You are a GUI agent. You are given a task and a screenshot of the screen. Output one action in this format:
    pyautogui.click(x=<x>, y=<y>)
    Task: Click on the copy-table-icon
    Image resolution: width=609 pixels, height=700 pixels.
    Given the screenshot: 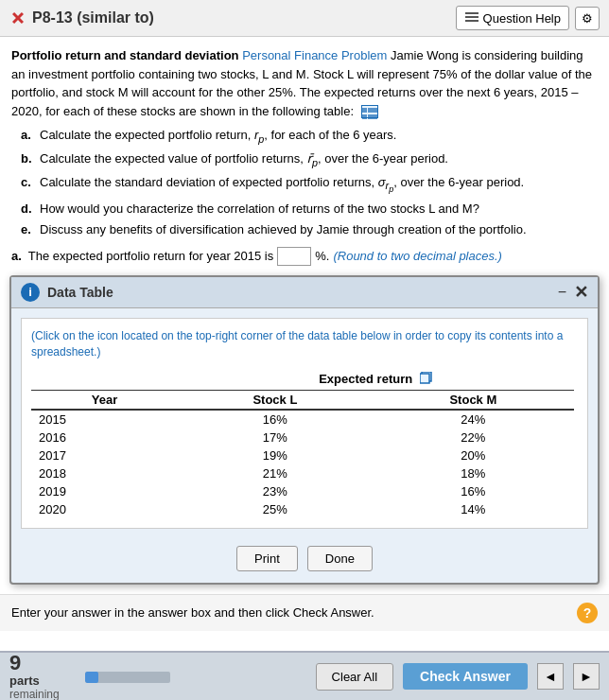 What is the action you would take?
    pyautogui.click(x=426, y=380)
    